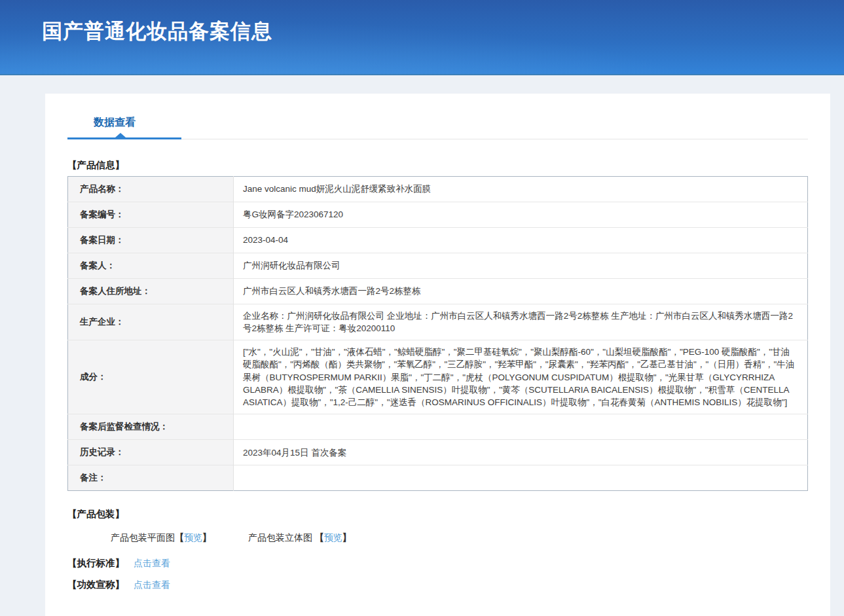 The height and width of the screenshot is (616, 844). What do you see at coordinates (521, 241) in the screenshot?
I see `row-value: 2023-04-04` at bounding box center [521, 241].